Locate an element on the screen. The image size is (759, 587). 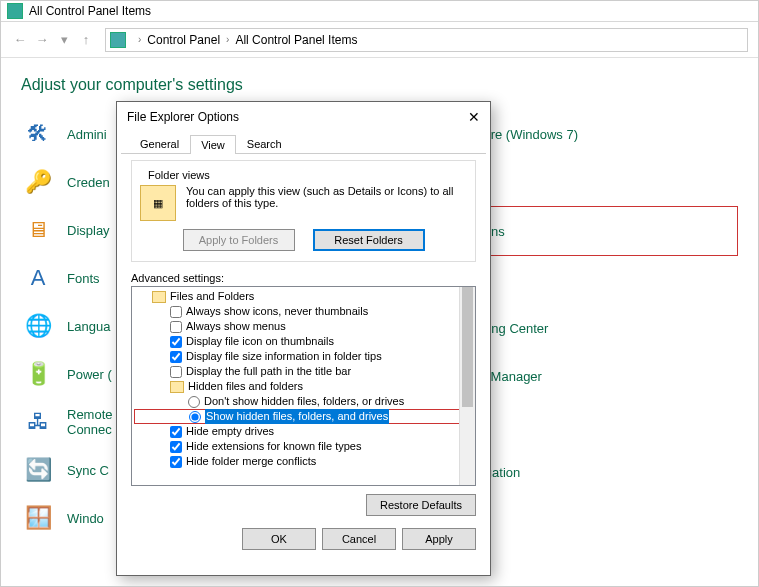
item-icon: 🔋 is located at coordinates (38, 374).